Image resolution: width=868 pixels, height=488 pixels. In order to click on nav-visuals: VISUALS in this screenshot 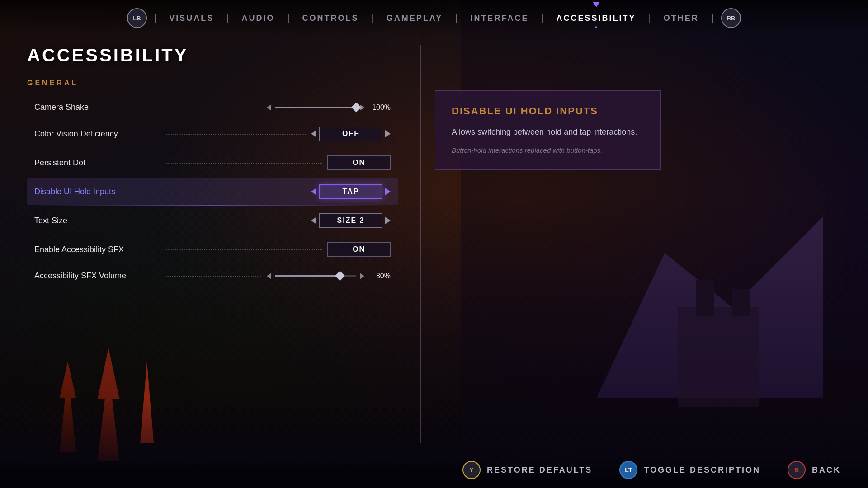, I will do `click(192, 18)`.